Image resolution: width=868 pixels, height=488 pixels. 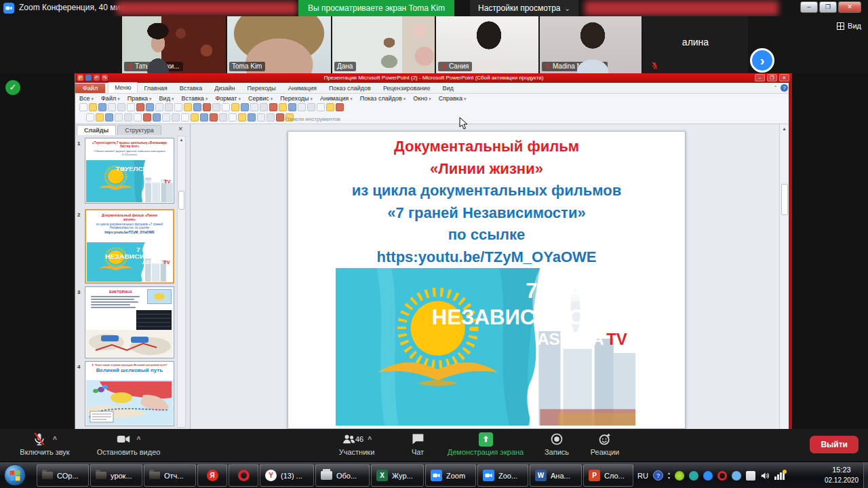 I want to click on ppt-minimize-button: –, so click(x=760, y=77).